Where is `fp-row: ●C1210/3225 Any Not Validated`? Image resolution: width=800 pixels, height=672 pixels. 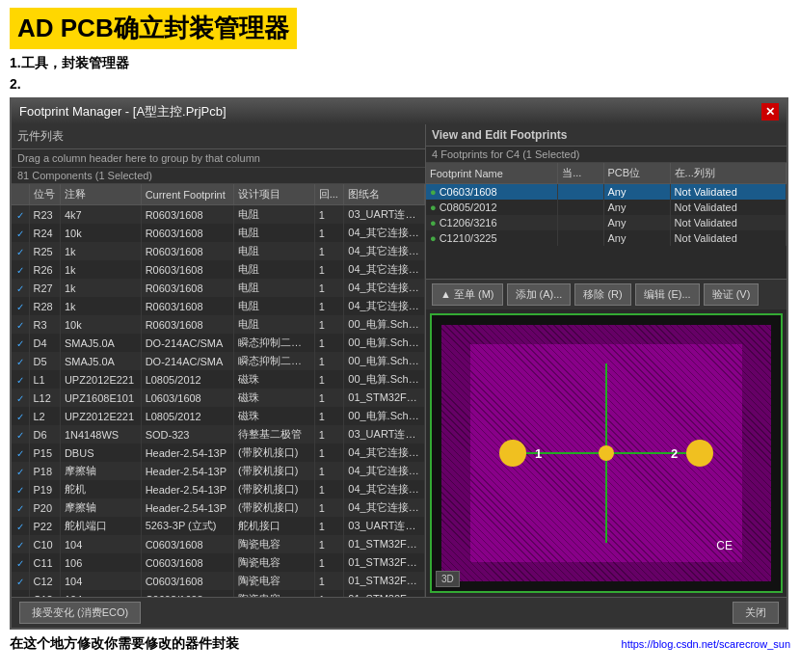 fp-row: ●C1210/3225 Any Not Validated is located at coordinates (606, 238).